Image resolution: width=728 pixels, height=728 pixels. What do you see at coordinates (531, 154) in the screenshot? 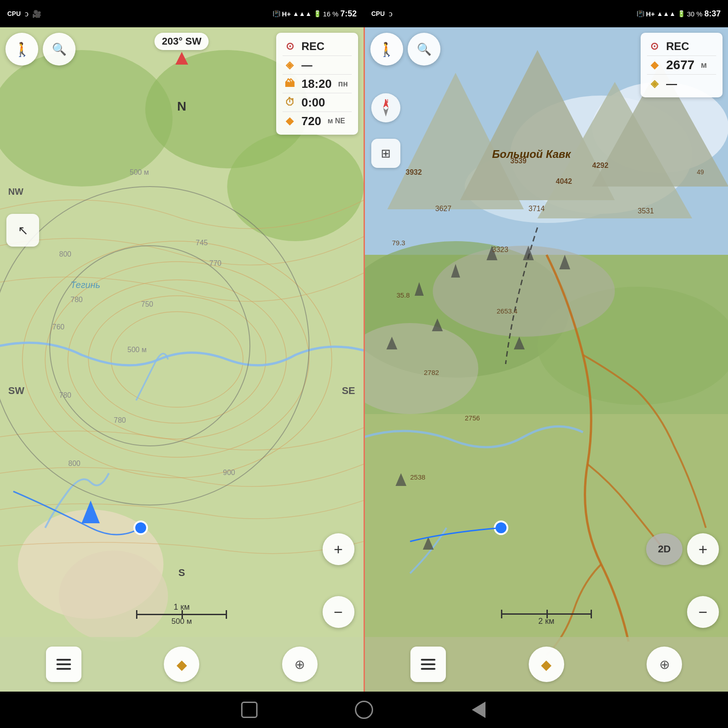
I see `mountain-label: Большой Кавк` at bounding box center [531, 154].